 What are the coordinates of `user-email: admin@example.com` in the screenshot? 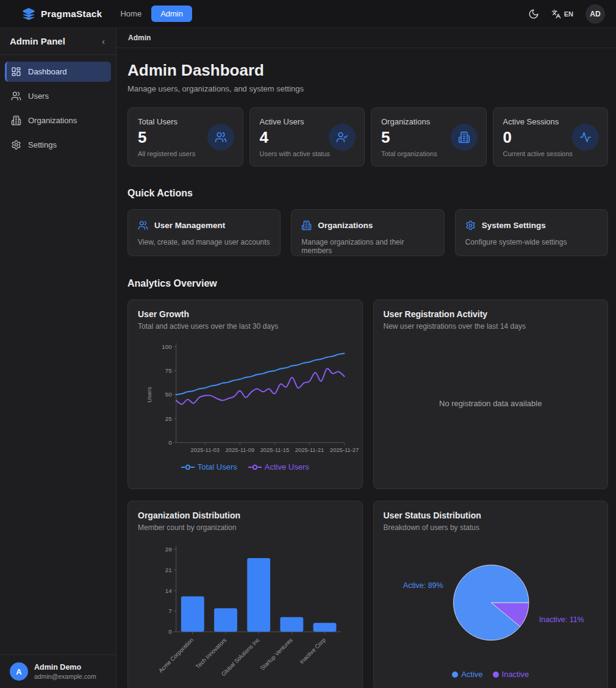 It's located at (65, 676).